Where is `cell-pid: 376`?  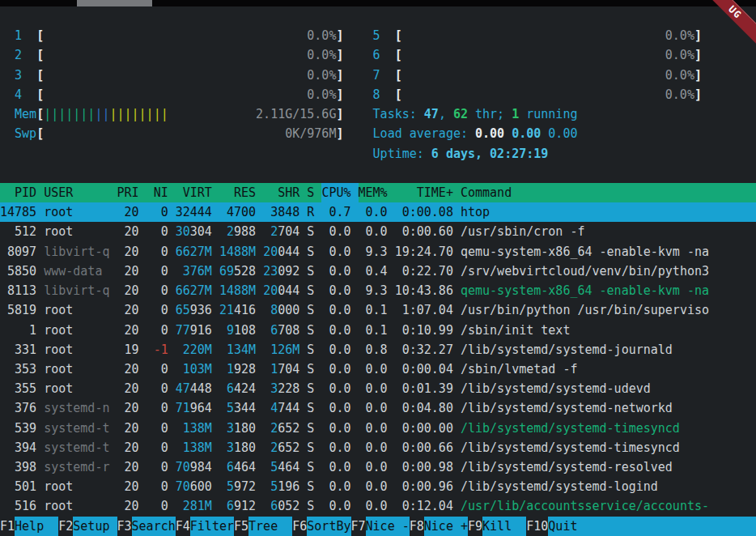
cell-pid: 376 is located at coordinates (18, 408).